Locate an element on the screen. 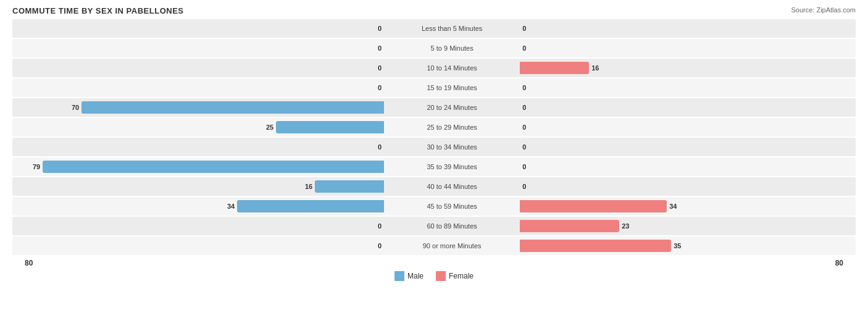  bar-row: 7935 to 39 Minutes0 is located at coordinates (434, 167).